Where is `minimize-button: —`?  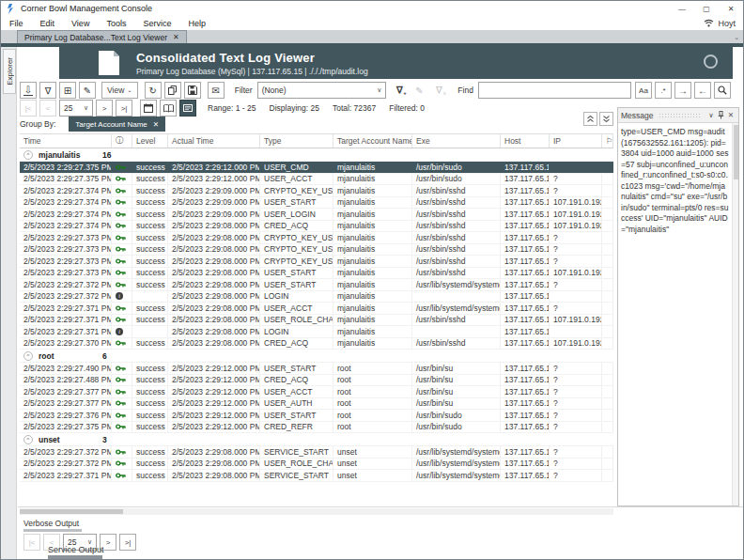
minimize-button: — is located at coordinates (682, 8).